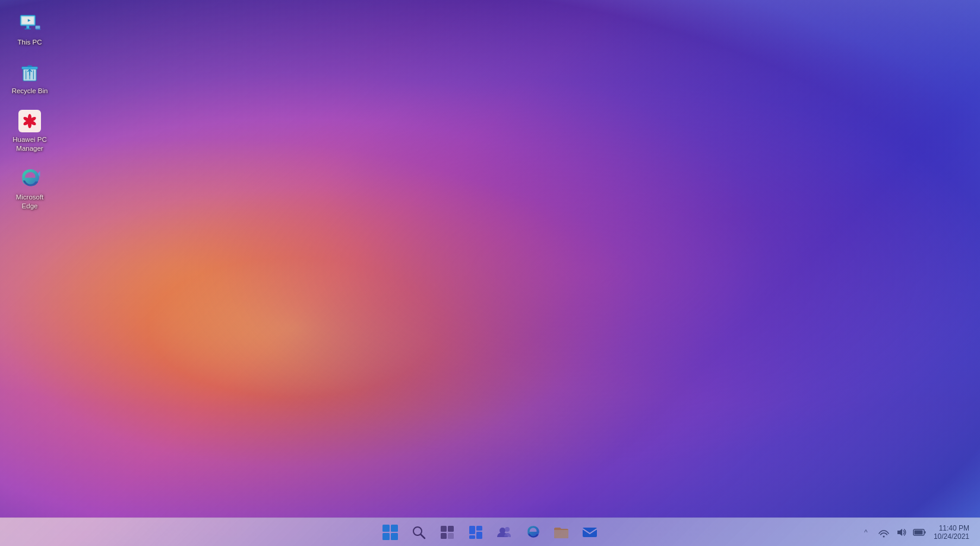  Describe the element at coordinates (30, 43) in the screenshot. I see `this-pc-label: This PC` at that location.